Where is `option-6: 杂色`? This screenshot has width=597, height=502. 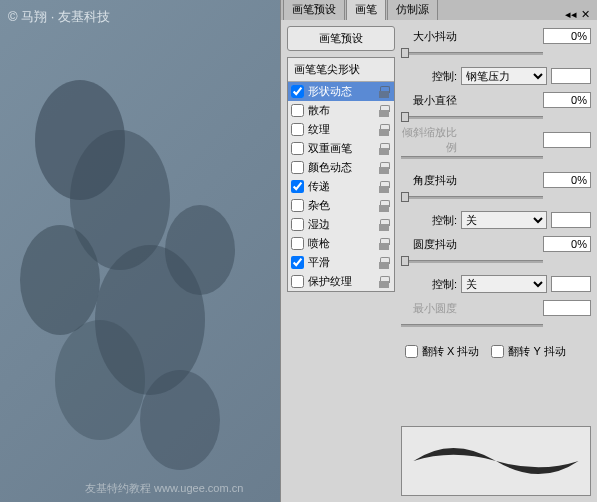 option-6: 杂色 is located at coordinates (341, 206).